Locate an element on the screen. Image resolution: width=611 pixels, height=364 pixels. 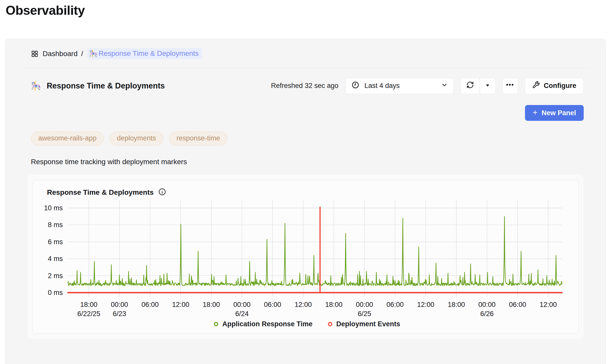
legend-label: Deployment Events is located at coordinates (369, 324).